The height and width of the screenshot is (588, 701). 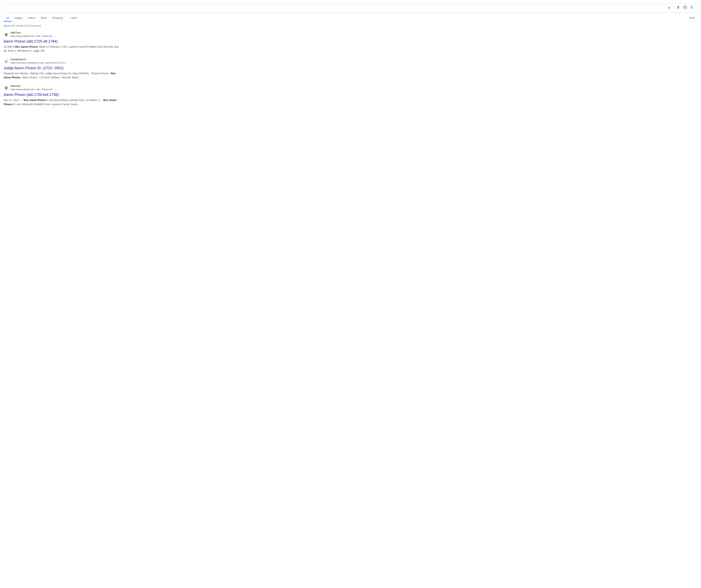 What do you see at coordinates (350, 18) in the screenshot?
I see `nav-tabs: All Images Videos News Shopping ⋮ More T…` at bounding box center [350, 18].